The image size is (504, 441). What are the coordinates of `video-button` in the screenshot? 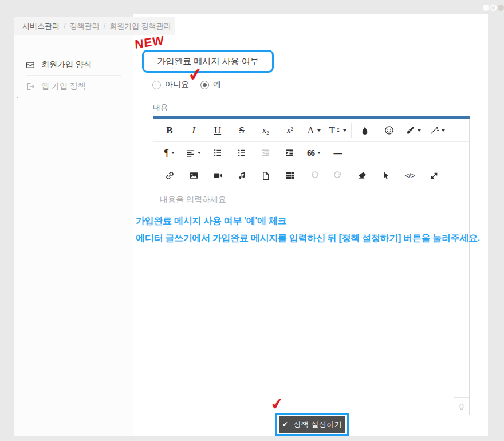 It's located at (218, 176).